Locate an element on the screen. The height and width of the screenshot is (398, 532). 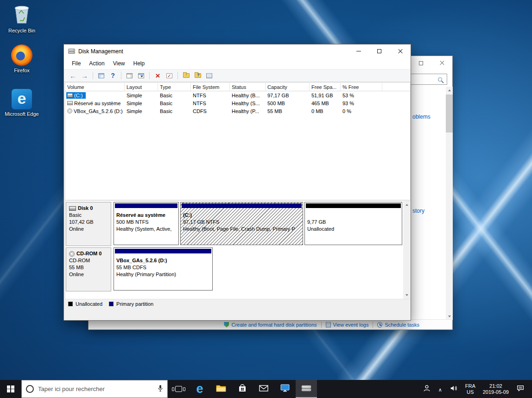
task-view-button is located at coordinates (178, 389).